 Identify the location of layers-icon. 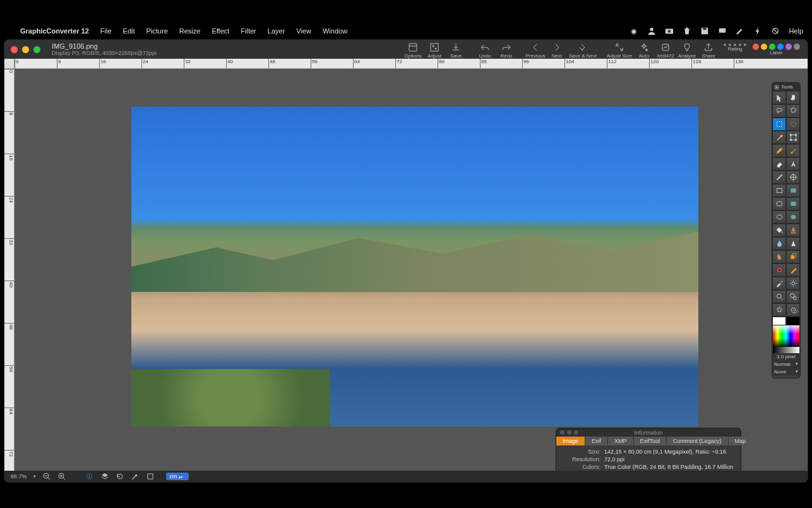
(105, 476).